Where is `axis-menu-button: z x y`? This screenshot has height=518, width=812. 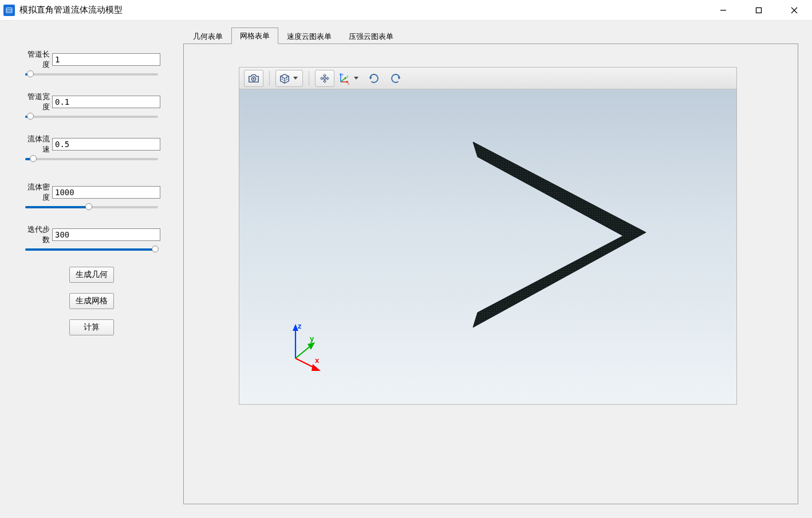
axis-menu-button: z x y is located at coordinates (349, 78).